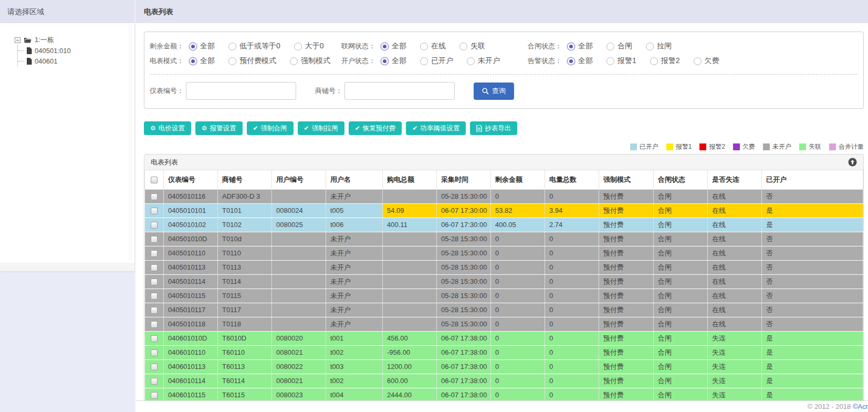  What do you see at coordinates (518, 180) in the screenshot?
I see `column-header: 剩余金额` at bounding box center [518, 180].